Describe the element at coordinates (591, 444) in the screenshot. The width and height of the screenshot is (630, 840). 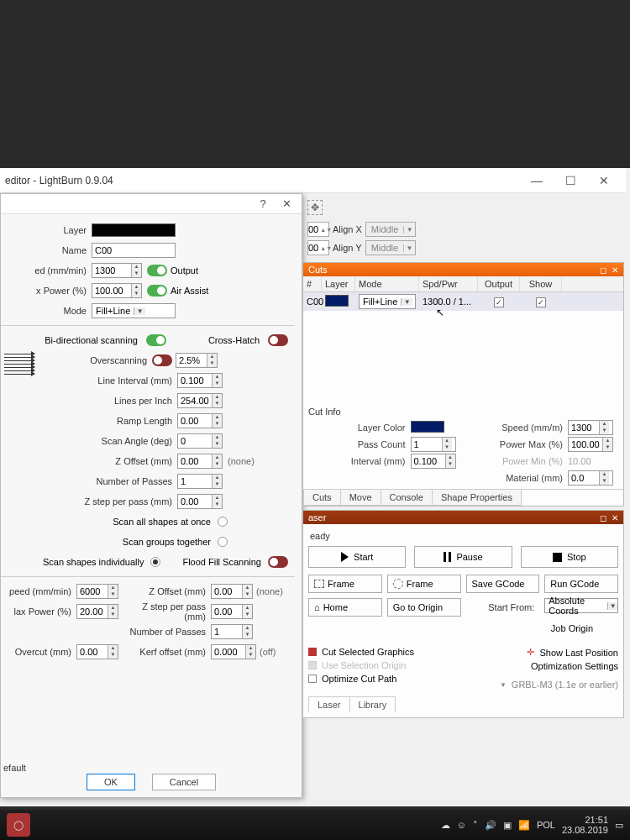
I see `ci-pmax-input: ▲▼` at that location.